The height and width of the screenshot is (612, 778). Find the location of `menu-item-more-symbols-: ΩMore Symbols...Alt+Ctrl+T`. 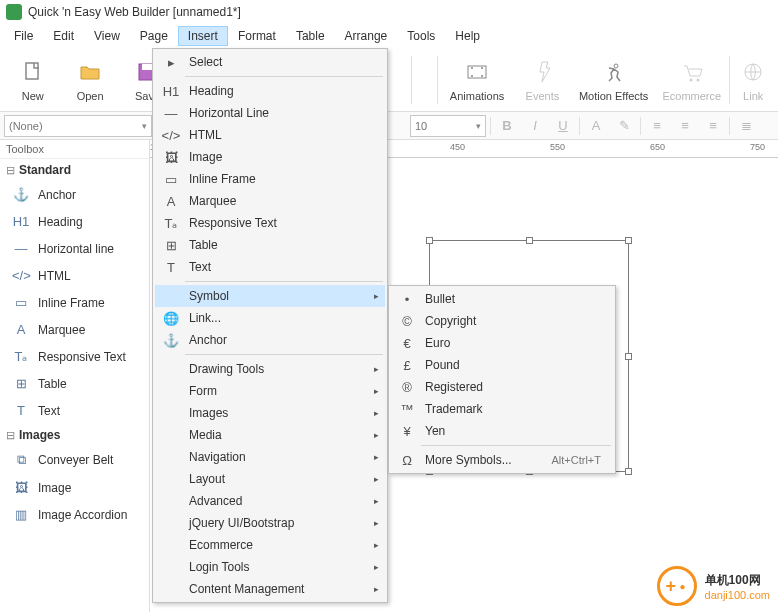

menu-item-more-symbols-: ΩMore Symbols...Alt+Ctrl+T is located at coordinates (502, 460).